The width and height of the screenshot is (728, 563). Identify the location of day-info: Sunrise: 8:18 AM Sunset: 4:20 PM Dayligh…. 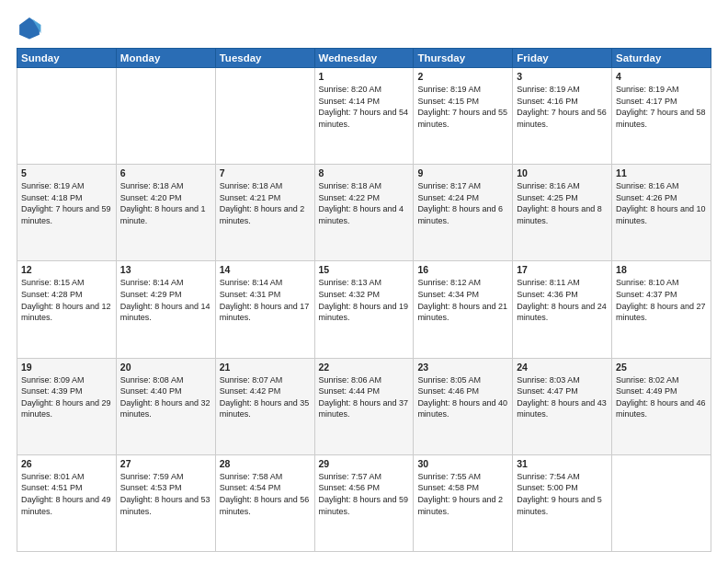
(165, 203).